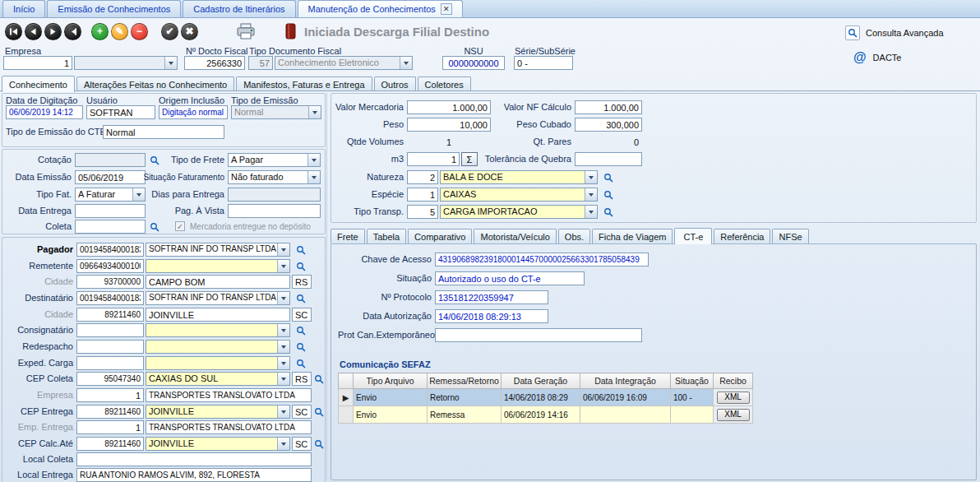  Describe the element at coordinates (110, 314) in the screenshot. I see `cidade-destino-code-input` at that location.